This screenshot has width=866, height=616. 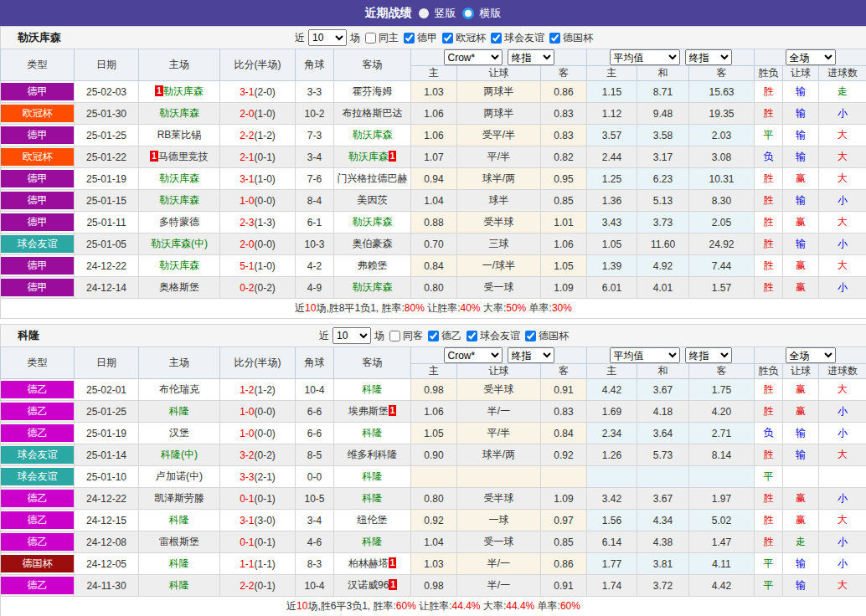 I want to click on home-team: 科隆, so click(x=179, y=586).